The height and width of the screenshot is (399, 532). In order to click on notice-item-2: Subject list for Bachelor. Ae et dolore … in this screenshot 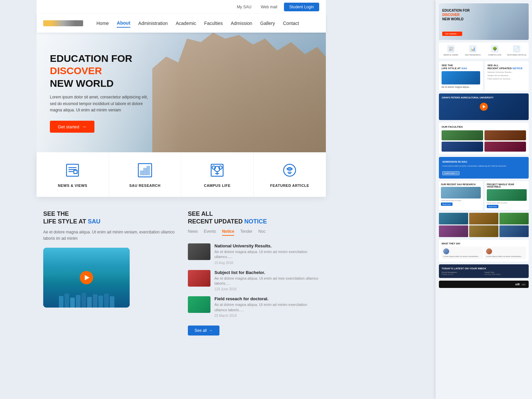, I will do `click(253, 281)`.